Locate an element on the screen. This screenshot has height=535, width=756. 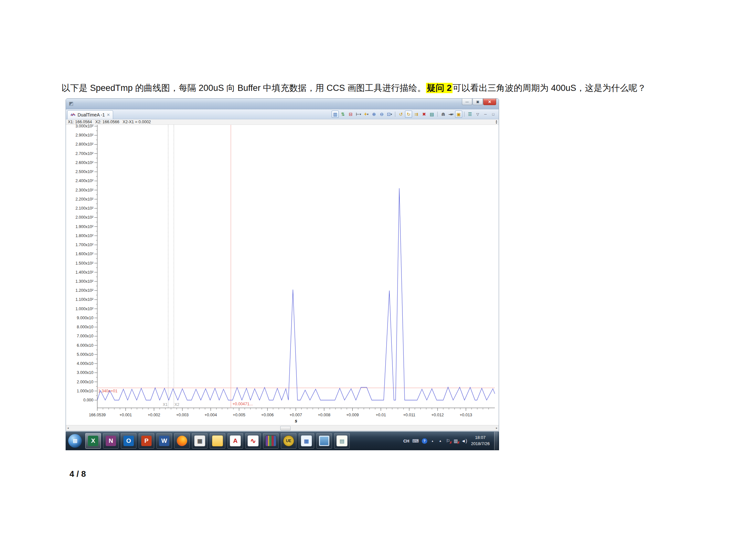
network-icon: ▥✗ is located at coordinates (456, 441).